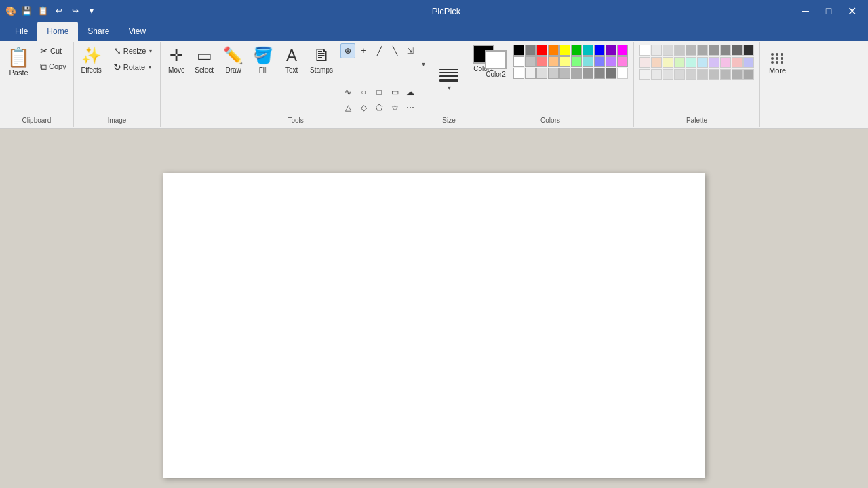  I want to click on color2-box: Color2, so click(496, 64).